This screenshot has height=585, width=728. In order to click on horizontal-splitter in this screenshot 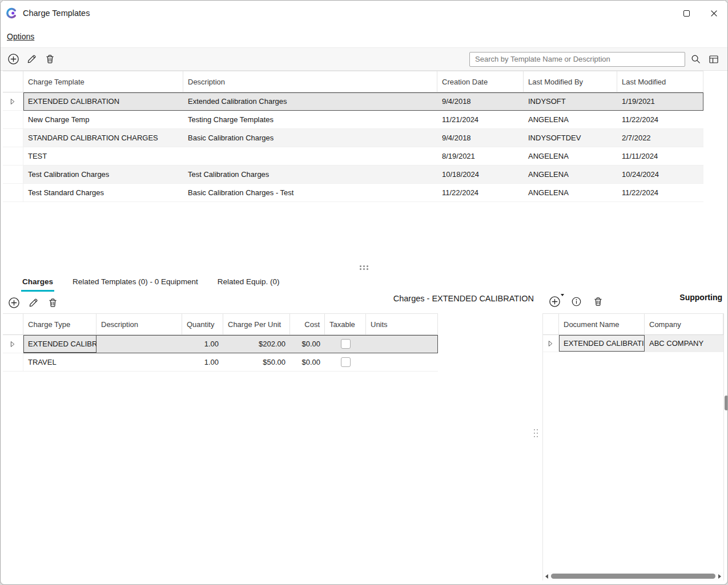, I will do `click(364, 268)`.